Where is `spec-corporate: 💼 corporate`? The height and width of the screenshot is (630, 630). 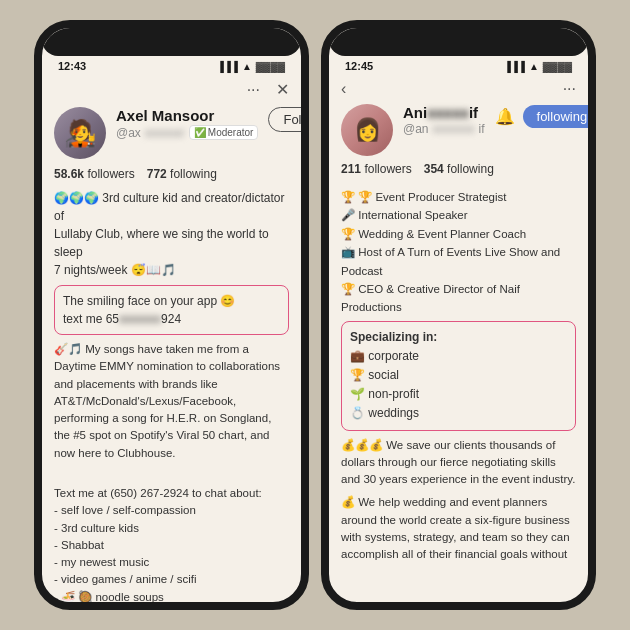
spec-corporate: 💼 corporate is located at coordinates (458, 356).